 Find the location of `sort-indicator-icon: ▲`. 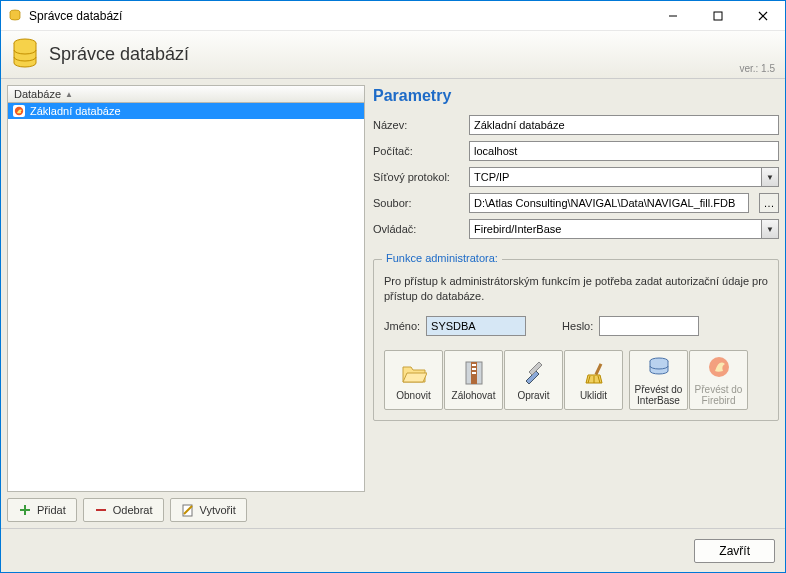

sort-indicator-icon: ▲ is located at coordinates (69, 94).